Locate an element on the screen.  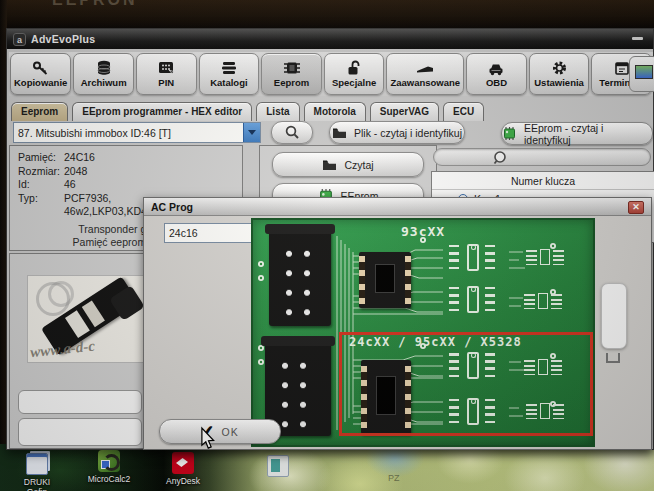
id-label: Id: is located at coordinates (41, 185).